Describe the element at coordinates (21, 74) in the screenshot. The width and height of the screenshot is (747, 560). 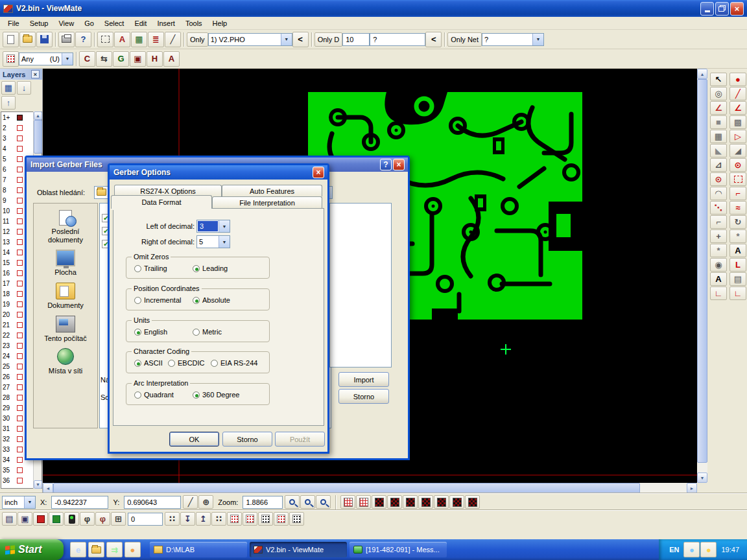
I see `layers-panel-header: Layers ×` at that location.